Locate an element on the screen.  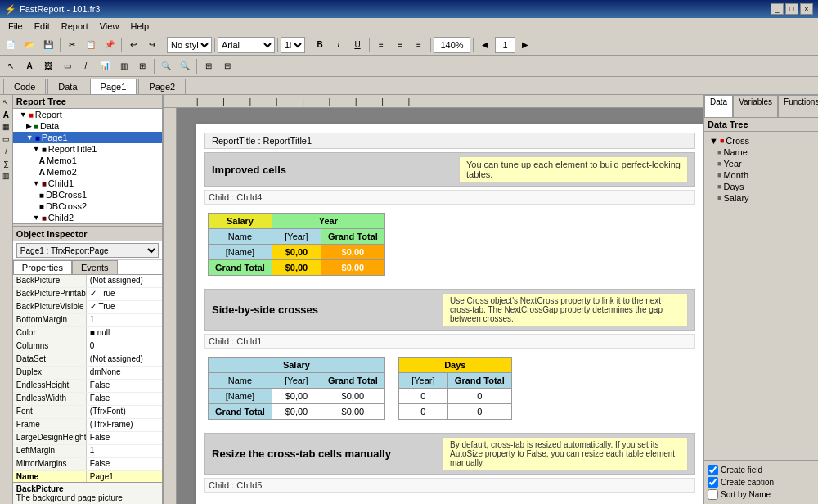
undo-btn: ↩ is located at coordinates (133, 45).